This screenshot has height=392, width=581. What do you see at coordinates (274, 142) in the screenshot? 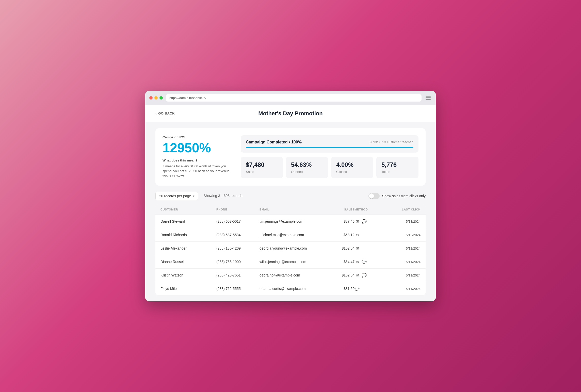
I see `campaign-status: Campaign Completed • 100%` at bounding box center [274, 142].